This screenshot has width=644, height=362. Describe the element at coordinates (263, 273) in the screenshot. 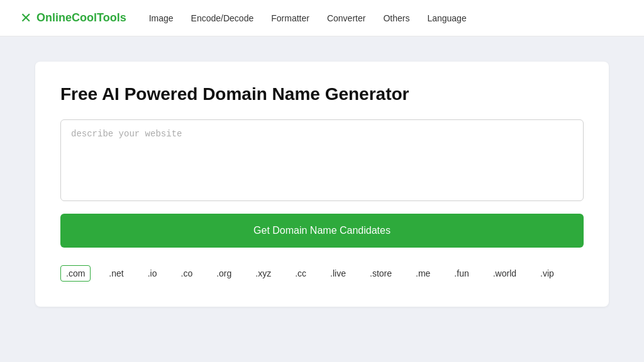

I see `tld-xyz: .xyz` at that location.